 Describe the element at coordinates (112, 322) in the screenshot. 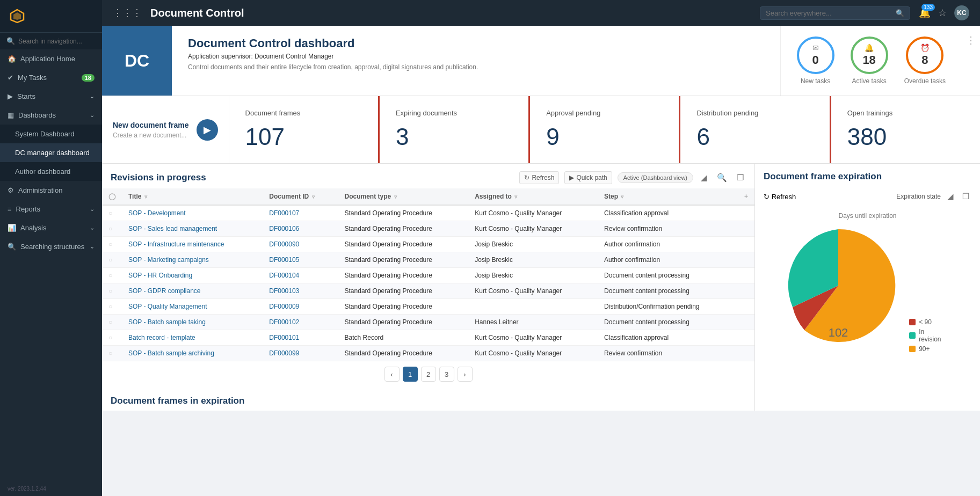

I see `row-check: ○` at that location.